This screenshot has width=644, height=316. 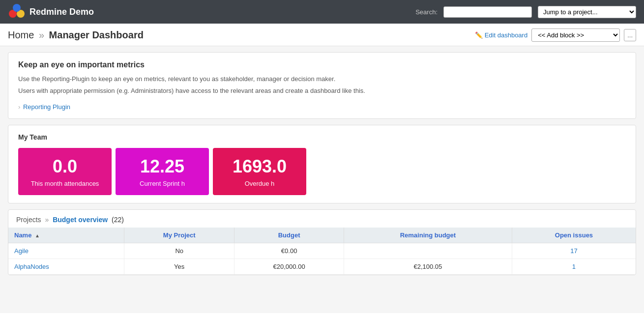 What do you see at coordinates (65, 184) in the screenshot?
I see `attendances-label: This month attendances` at bounding box center [65, 184].